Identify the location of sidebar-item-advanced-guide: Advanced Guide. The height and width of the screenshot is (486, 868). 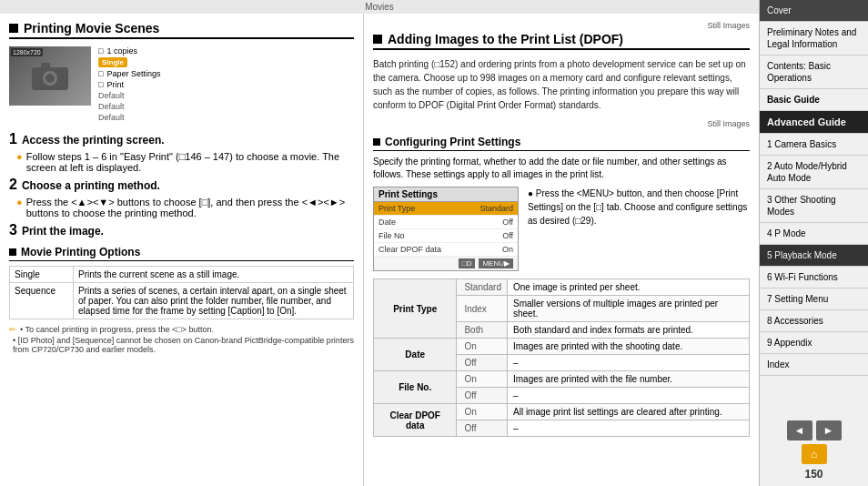
(813, 122).